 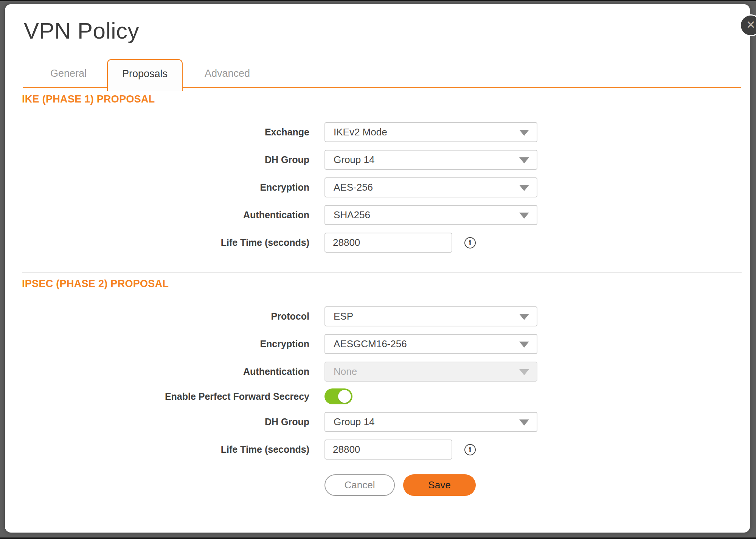 I want to click on phase2-heading: IPSEC (PHASE 2) PROPOSAL, so click(x=95, y=284).